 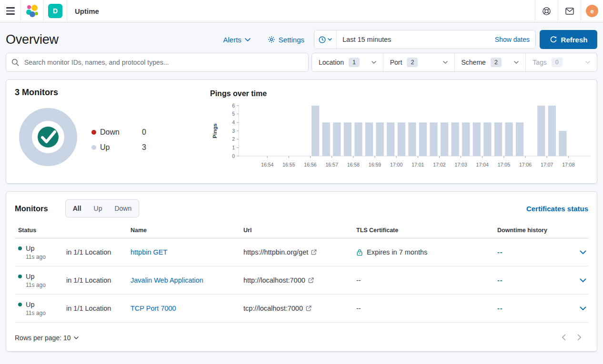 What do you see at coordinates (39, 281) in the screenshot?
I see `monitor-status-cell: Up11s ago` at bounding box center [39, 281].